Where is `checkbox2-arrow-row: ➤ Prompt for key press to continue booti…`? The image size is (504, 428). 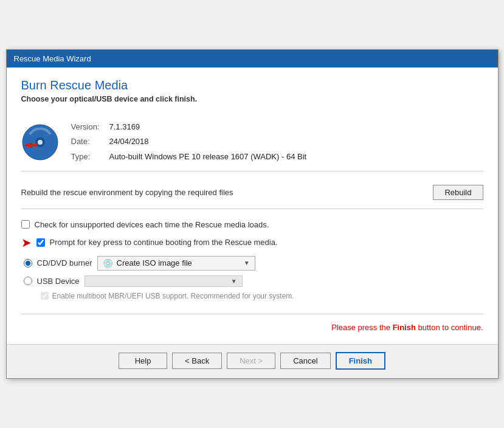 checkbox2-arrow-row: ➤ Prompt for key press to continue booti… is located at coordinates (252, 243).